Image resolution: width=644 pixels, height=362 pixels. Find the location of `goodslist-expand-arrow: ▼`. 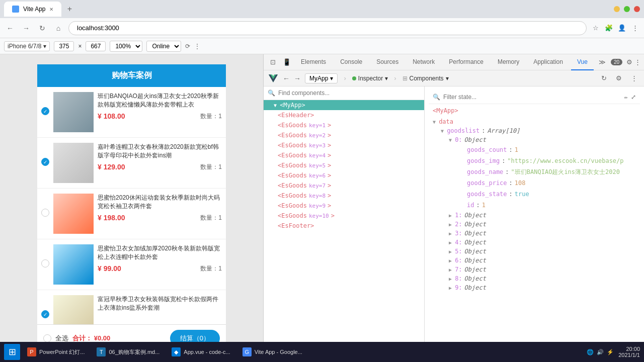

goodslist-expand-arrow: ▼ is located at coordinates (442, 131).